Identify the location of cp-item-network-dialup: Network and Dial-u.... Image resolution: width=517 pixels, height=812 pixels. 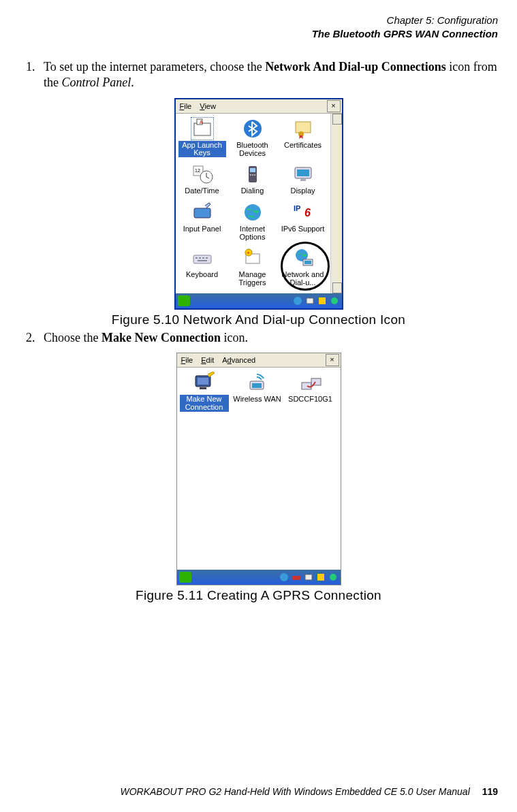
(303, 267).